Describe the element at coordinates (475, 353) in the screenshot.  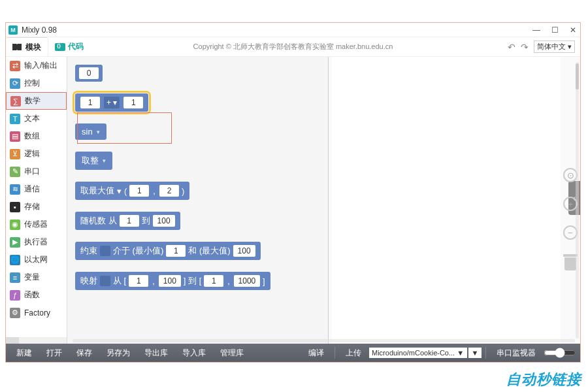
I see `port-select: ▼` at that location.